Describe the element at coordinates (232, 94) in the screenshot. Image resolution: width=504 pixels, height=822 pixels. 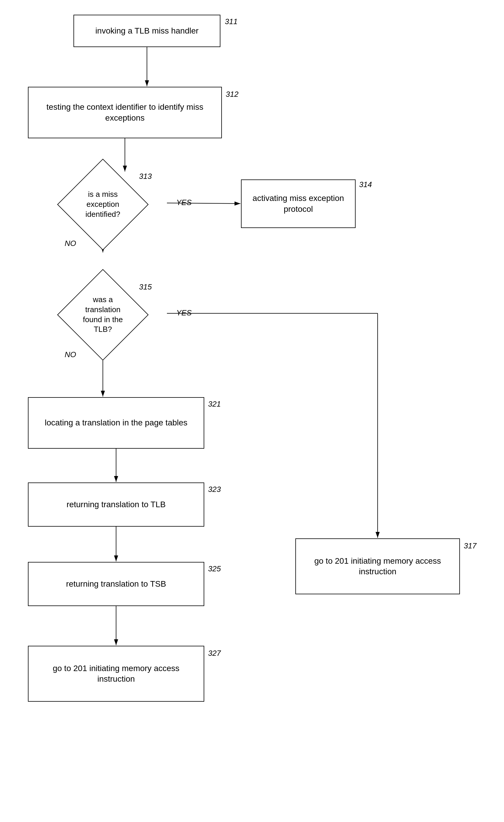
I see `ref-312: 312` at that location.